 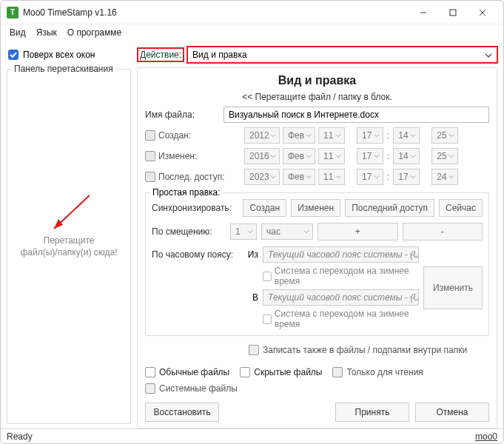 What do you see at coordinates (370, 156) in the screenshot?
I see `modified-hour: 17` at bounding box center [370, 156].